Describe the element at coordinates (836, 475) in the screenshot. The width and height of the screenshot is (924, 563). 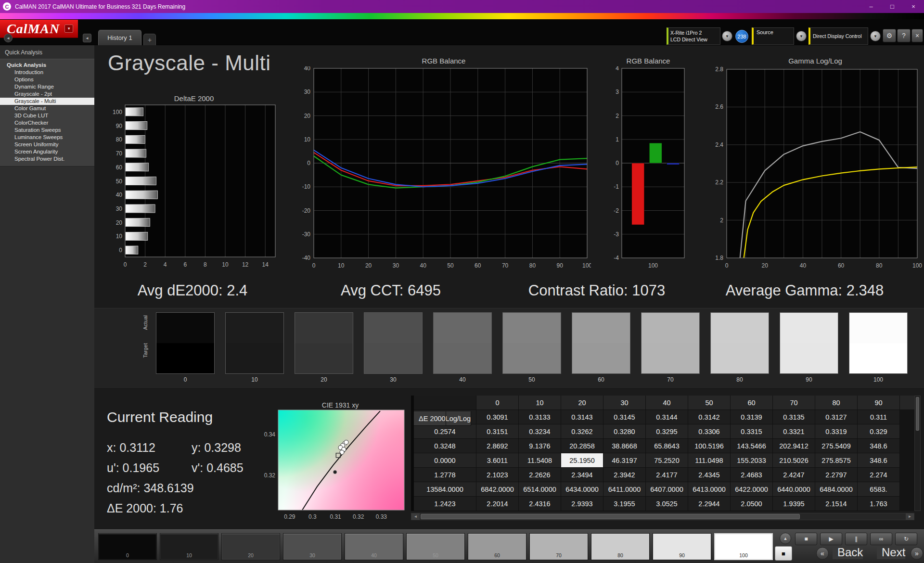
I see `table-cell: 2.2797` at that location.